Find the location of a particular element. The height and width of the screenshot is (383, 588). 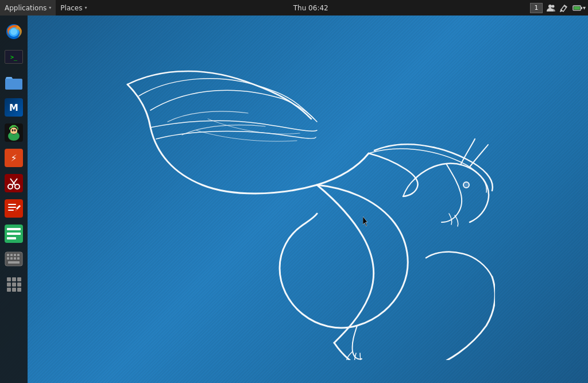

battery-arrow: ▾ is located at coordinates (585, 8).